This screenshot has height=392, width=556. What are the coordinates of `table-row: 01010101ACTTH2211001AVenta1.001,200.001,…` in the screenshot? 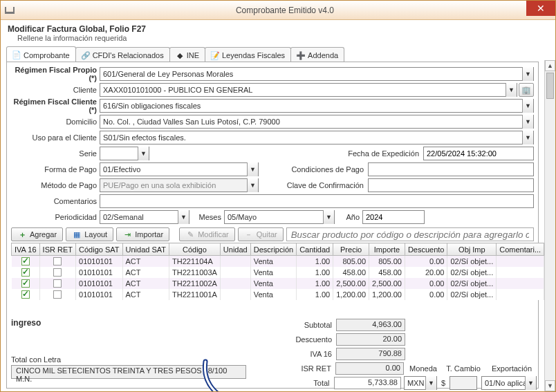 It's located at (278, 295).